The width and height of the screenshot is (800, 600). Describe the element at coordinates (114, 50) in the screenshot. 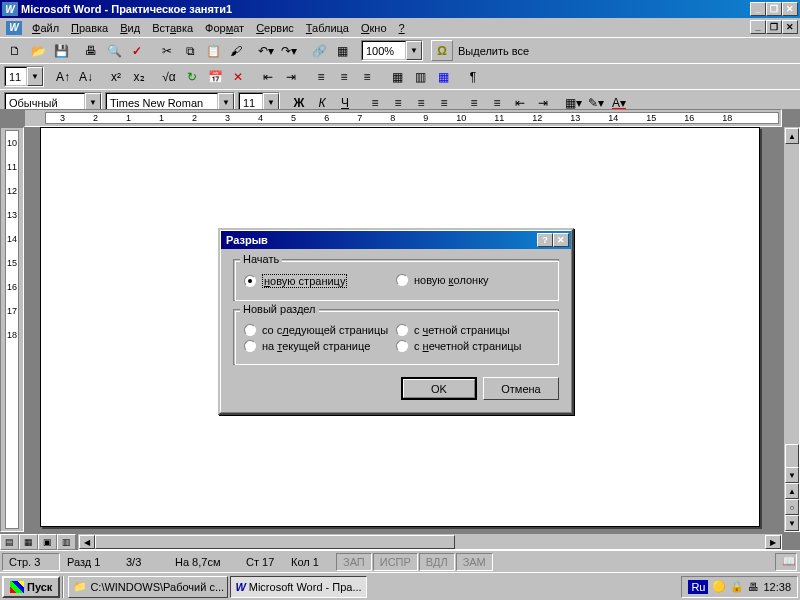

I see `preview-icon: 🔍` at that location.